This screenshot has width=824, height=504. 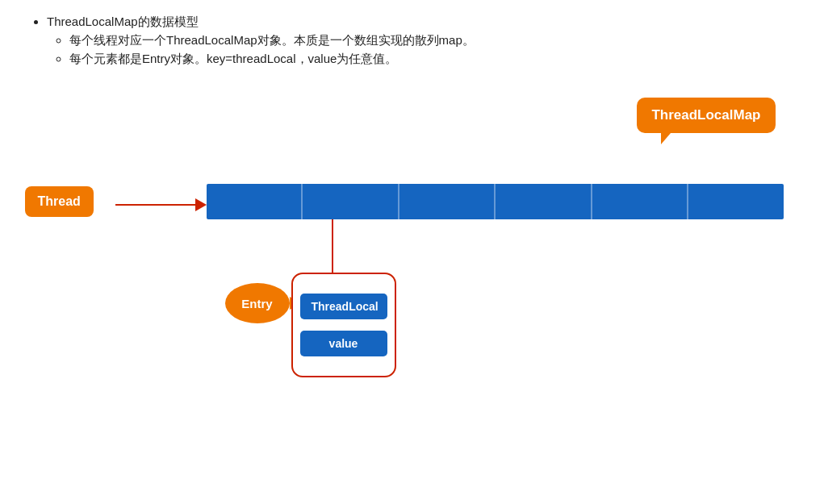 I want to click on arrow-line, so click(x=156, y=205).